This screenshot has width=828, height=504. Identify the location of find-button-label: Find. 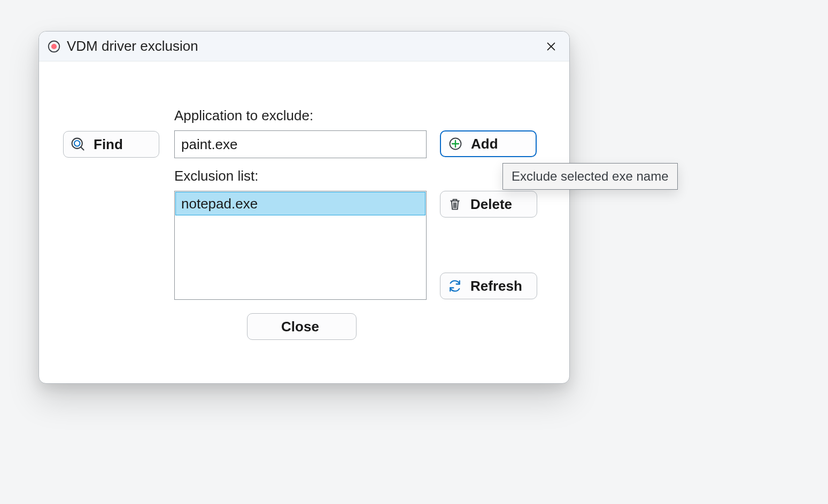
(108, 144).